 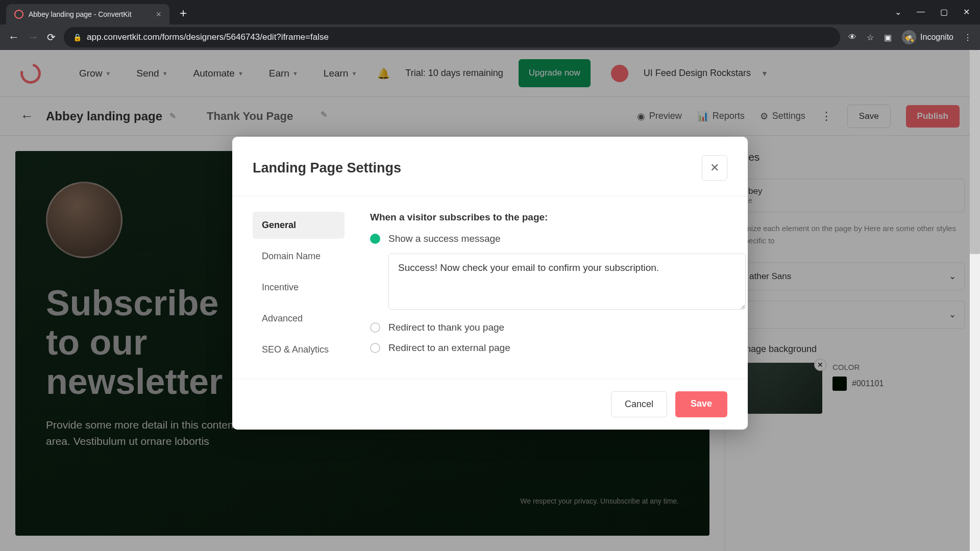 What do you see at coordinates (567, 282) in the screenshot?
I see `success-message-input` at bounding box center [567, 282].